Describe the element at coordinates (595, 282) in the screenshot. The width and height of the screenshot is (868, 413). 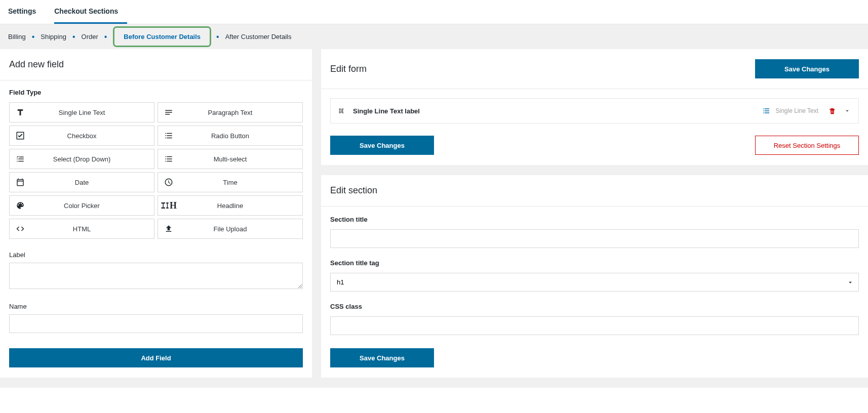
I see `section-title-tag-select: h1` at that location.